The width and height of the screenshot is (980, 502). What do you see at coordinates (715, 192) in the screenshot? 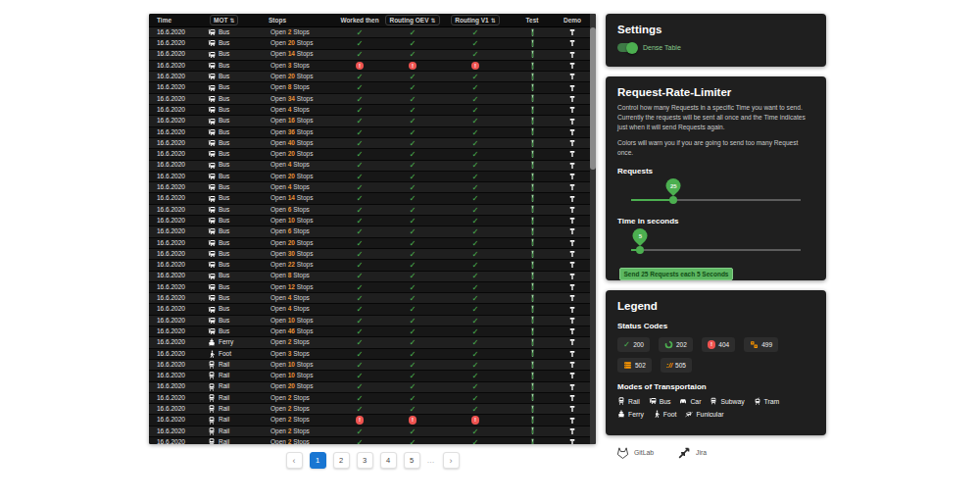
I see `requests-slider: 25` at bounding box center [715, 192].